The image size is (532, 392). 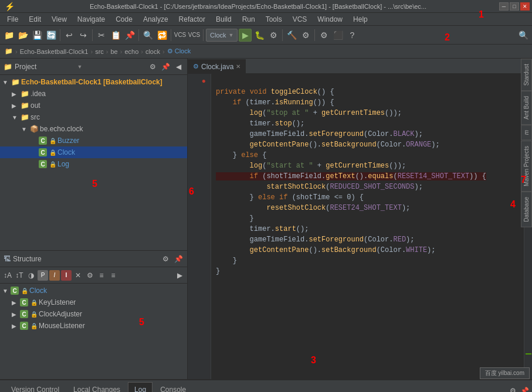 I want to click on toolbar-help-btn: ?, so click(x=352, y=35).